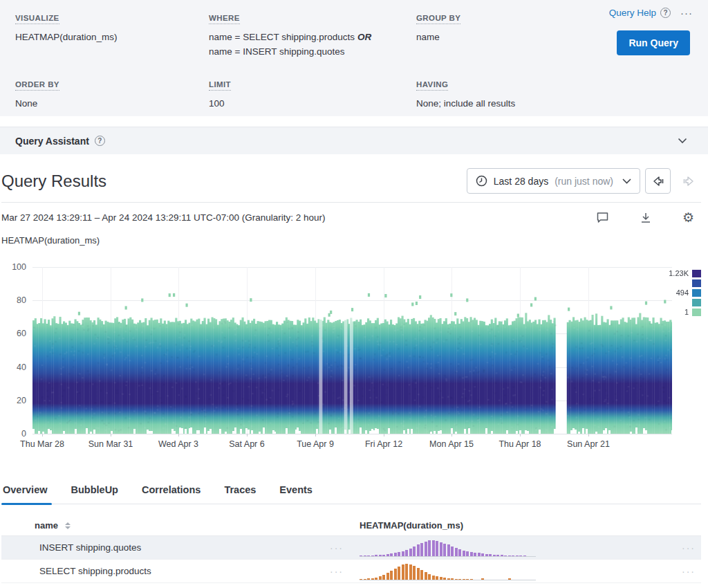  Describe the element at coordinates (54, 181) in the screenshot. I see `page-title: Query Results` at that location.